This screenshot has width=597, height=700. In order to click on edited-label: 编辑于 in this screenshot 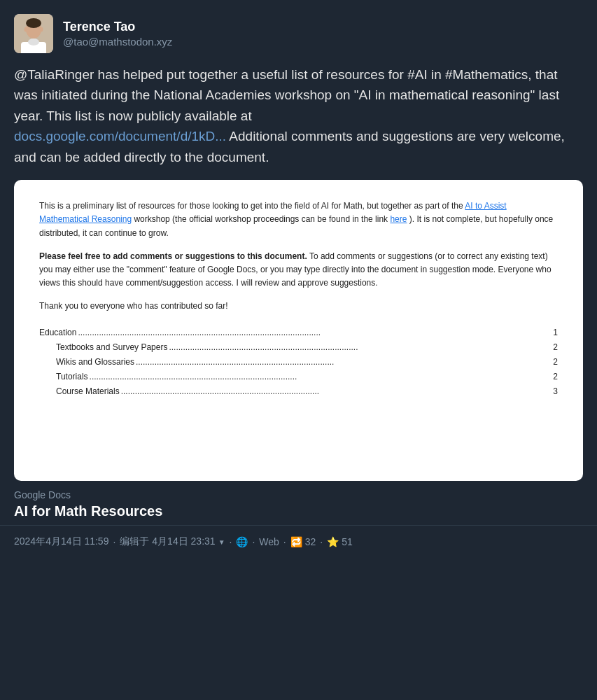, I will do `click(134, 542)`.